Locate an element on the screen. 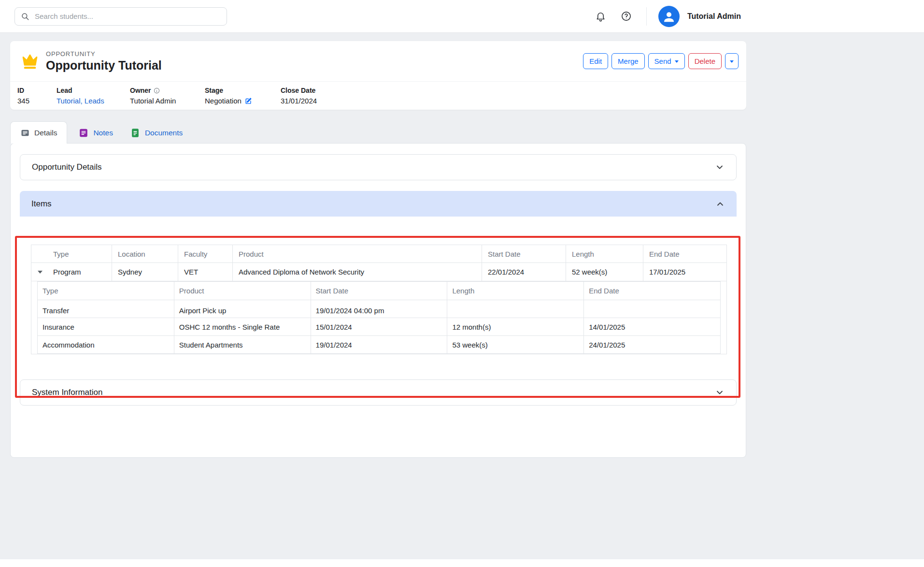  notes-tab-icon is located at coordinates (84, 133).